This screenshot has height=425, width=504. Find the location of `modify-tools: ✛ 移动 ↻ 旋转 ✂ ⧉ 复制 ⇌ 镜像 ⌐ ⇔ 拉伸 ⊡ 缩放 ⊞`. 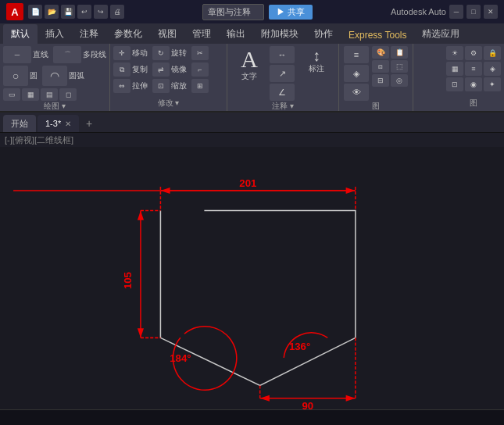

modify-tools: ✛ 移动 ↻ 旋转 ✂ ⧉ 复制 ⇌ 镜像 ⌐ ⇔ 拉伸 ⊡ 缩放 ⊞ is located at coordinates (169, 72).